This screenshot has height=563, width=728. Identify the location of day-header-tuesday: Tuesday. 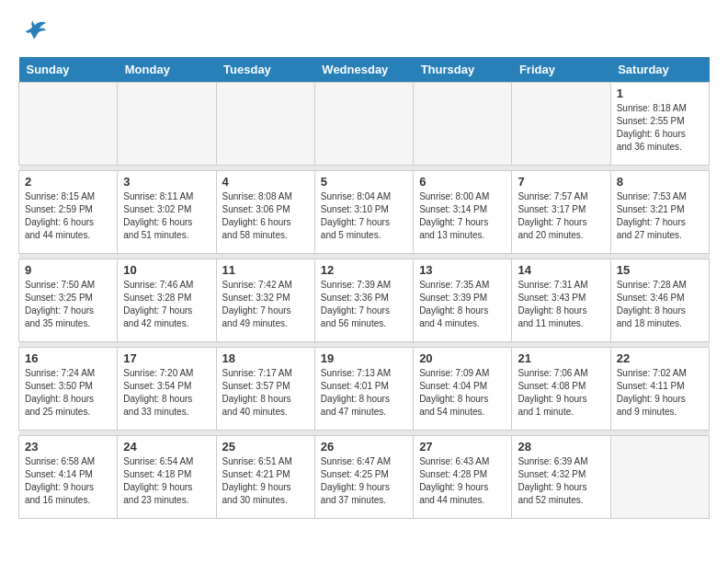
(265, 70).